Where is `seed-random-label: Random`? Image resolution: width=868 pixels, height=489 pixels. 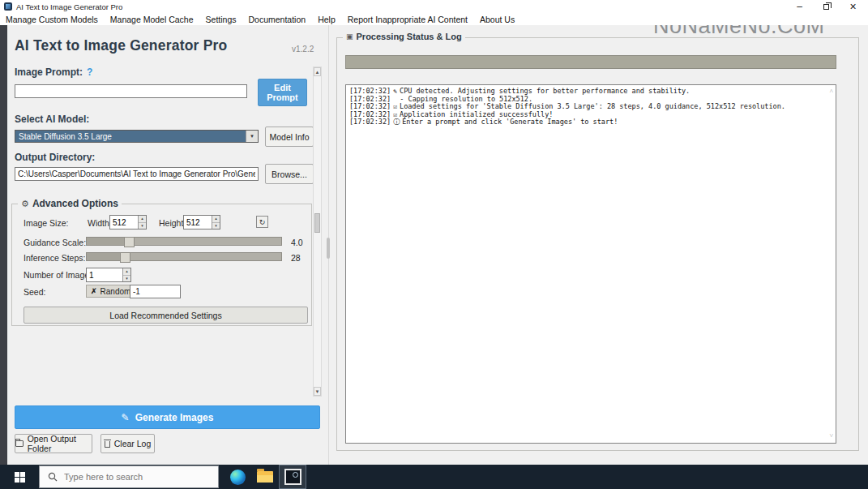
seed-random-label: Random is located at coordinates (116, 292).